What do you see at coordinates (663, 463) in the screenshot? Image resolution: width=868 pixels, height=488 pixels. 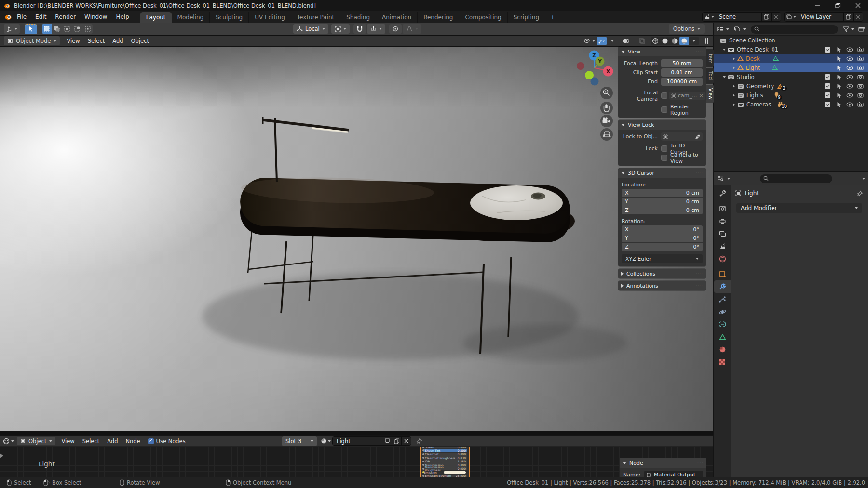 I see `node-panel-header: Node::::` at bounding box center [663, 463].